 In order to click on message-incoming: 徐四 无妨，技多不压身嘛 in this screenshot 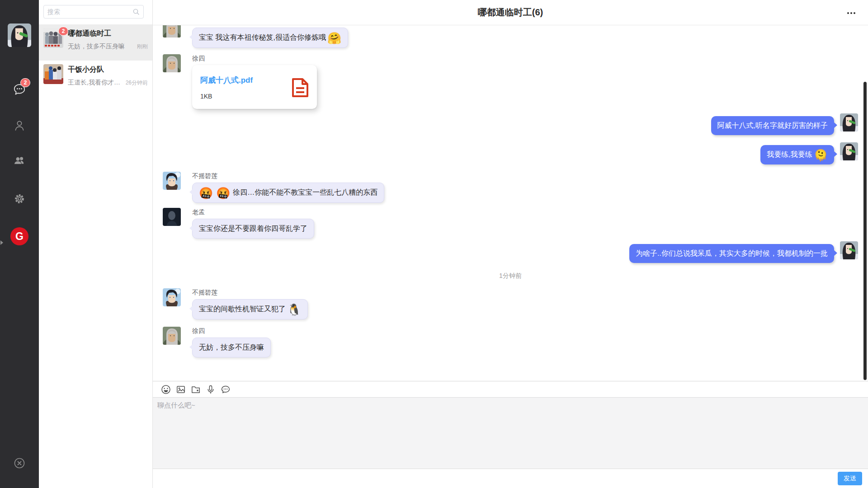, I will do `click(510, 342)`.